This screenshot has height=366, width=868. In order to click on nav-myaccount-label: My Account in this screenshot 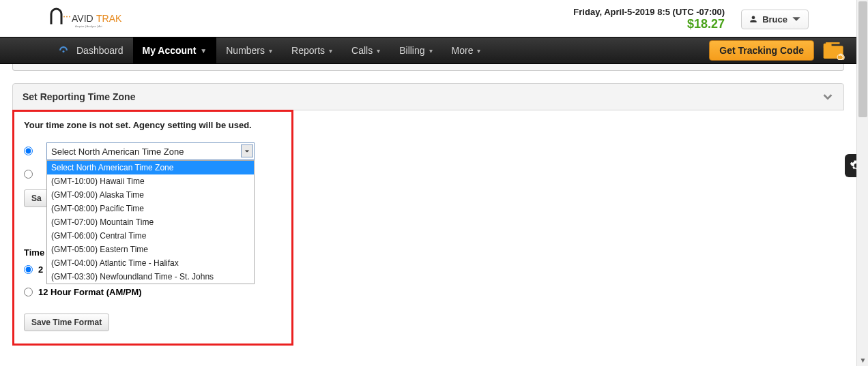, I will do `click(169, 50)`.